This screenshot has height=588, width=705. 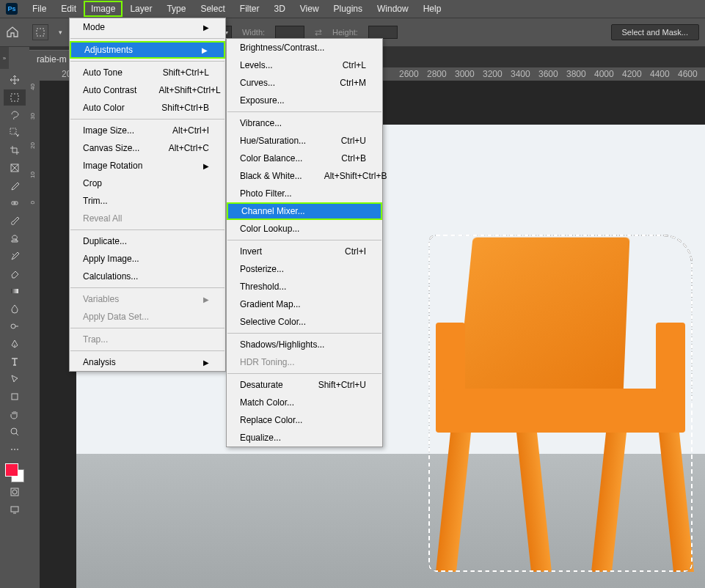 I want to click on menu-item-label: Brightness/Contrast..., so click(x=282, y=48).